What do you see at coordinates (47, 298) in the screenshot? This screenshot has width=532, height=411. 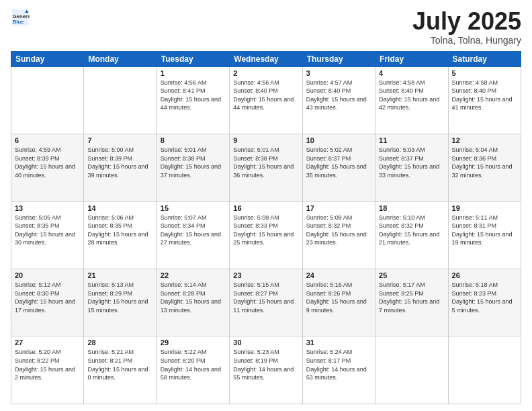 I see `day-detail: Sunrise: 5:12 AMSunset: 8:30 PMDaylight:…` at bounding box center [47, 298].